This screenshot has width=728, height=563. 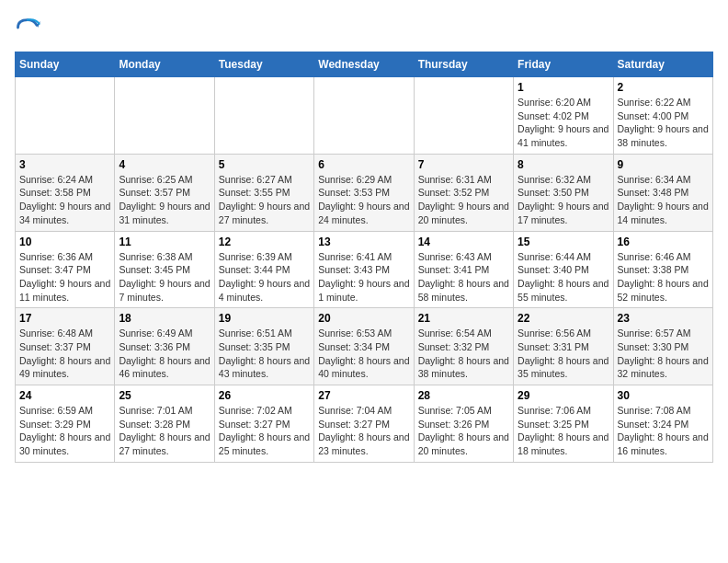 What do you see at coordinates (463, 165) in the screenshot?
I see `day-number: 7` at bounding box center [463, 165].